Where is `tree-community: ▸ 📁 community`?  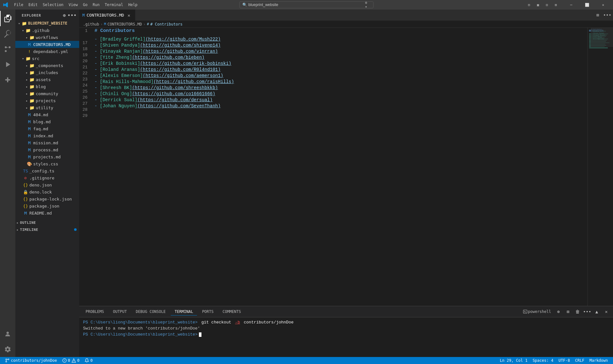
tree-community: ▸ 📁 community is located at coordinates (47, 94).